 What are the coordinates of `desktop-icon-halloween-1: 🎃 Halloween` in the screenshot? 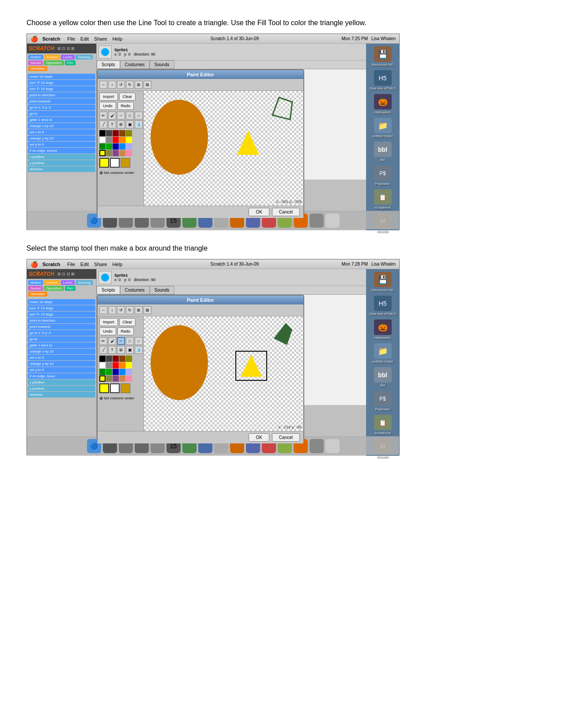 It's located at (383, 104).